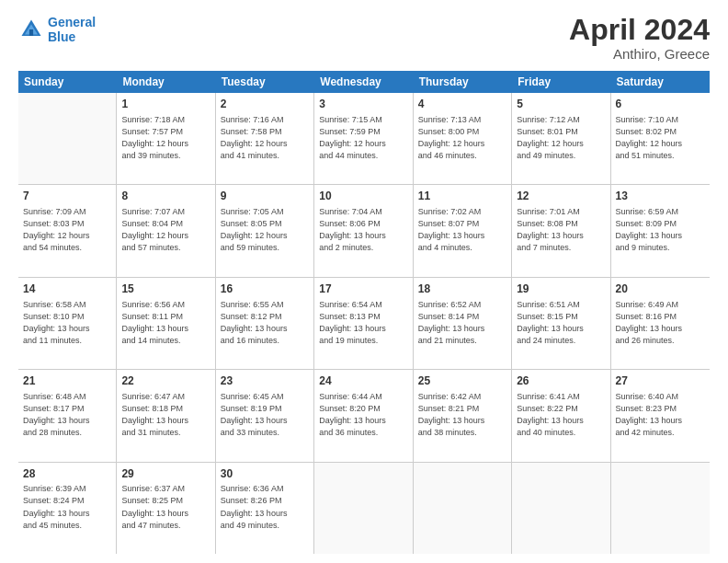 The height and width of the screenshot is (563, 728). I want to click on calendar-cell: 1Sunrise: 7:18 AM Sunset: 7:57 PM Daylig…, so click(165, 138).